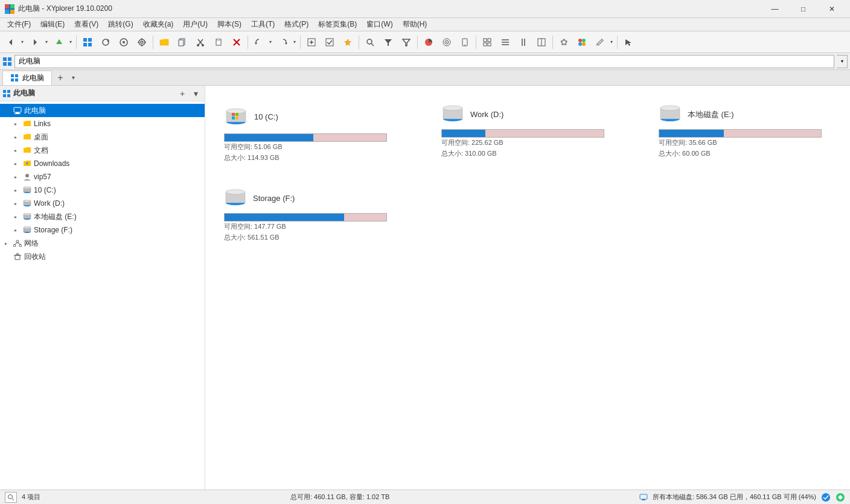  Describe the element at coordinates (22, 42) in the screenshot. I see `back-dropdown: ▾` at that location.